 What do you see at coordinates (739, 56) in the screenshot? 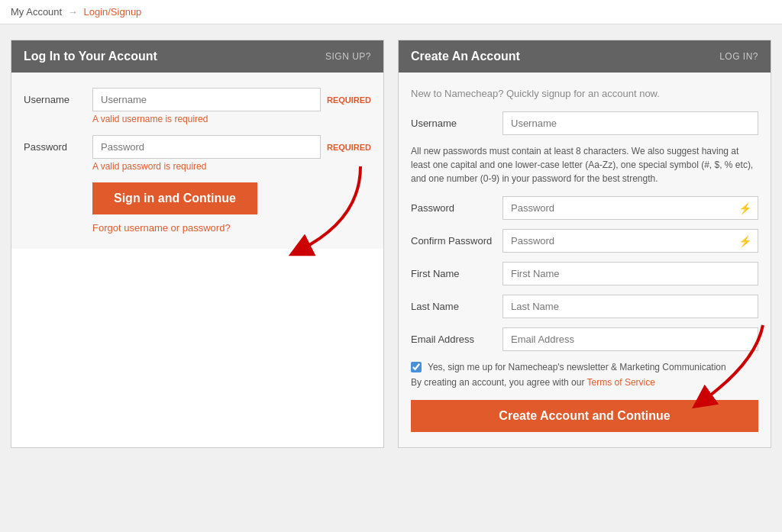
I see `log-in-link: LOG IN?` at bounding box center [739, 56].